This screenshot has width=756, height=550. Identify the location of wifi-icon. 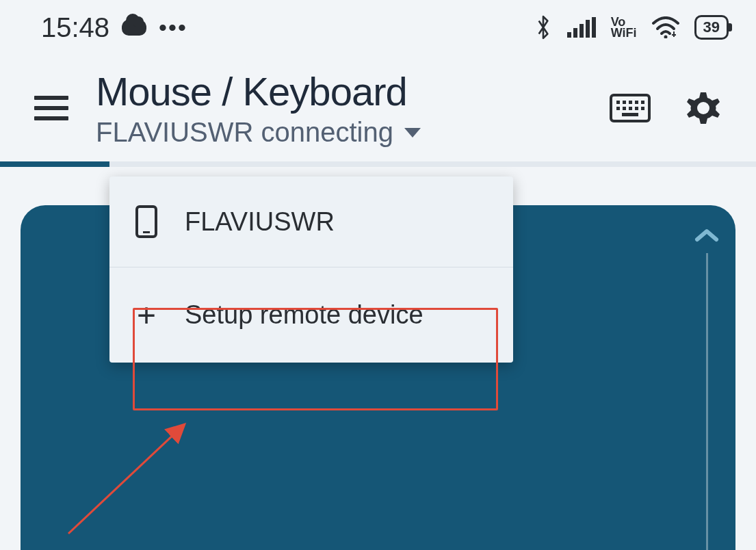
(666, 27).